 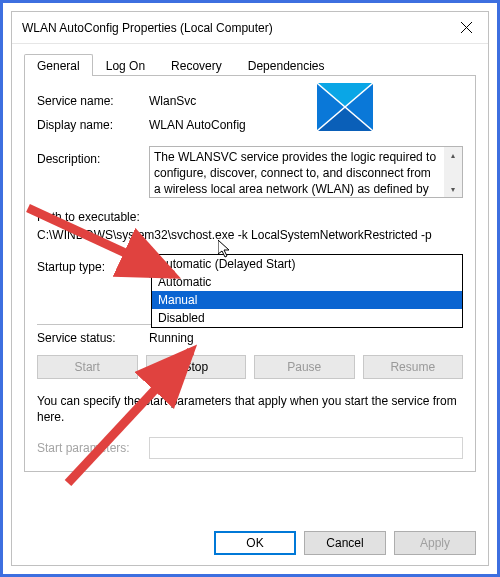 I want to click on description-scrollbar: ▴ ▾, so click(x=453, y=172).